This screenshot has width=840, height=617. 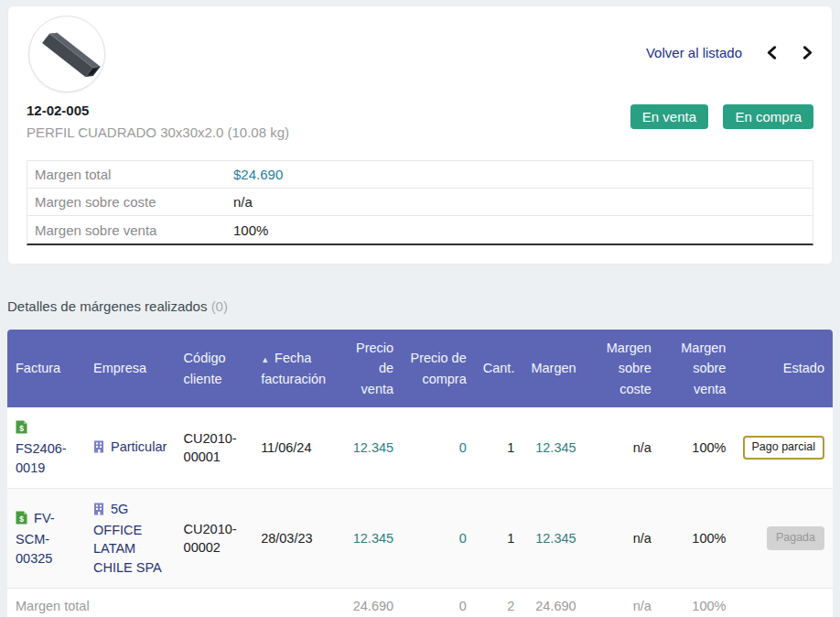 I want to click on cell-codigo-cliente: CU2010-00002, so click(x=214, y=538).